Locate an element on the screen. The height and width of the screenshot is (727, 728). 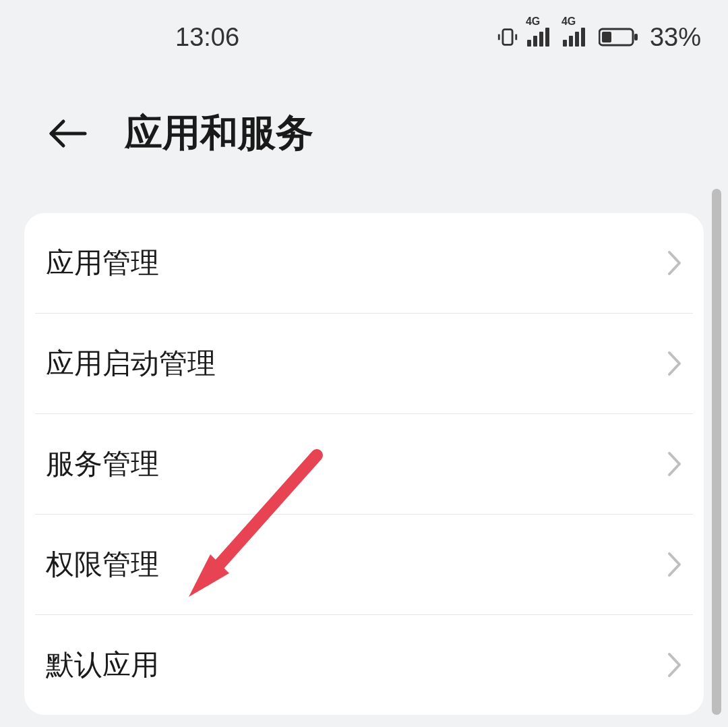
status-time: 13:06 is located at coordinates (208, 38).